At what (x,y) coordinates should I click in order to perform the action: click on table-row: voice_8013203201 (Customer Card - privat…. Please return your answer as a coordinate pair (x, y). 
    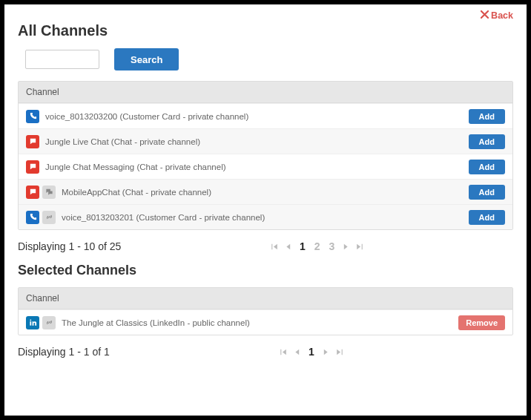
    Looking at the image, I should click on (266, 217).